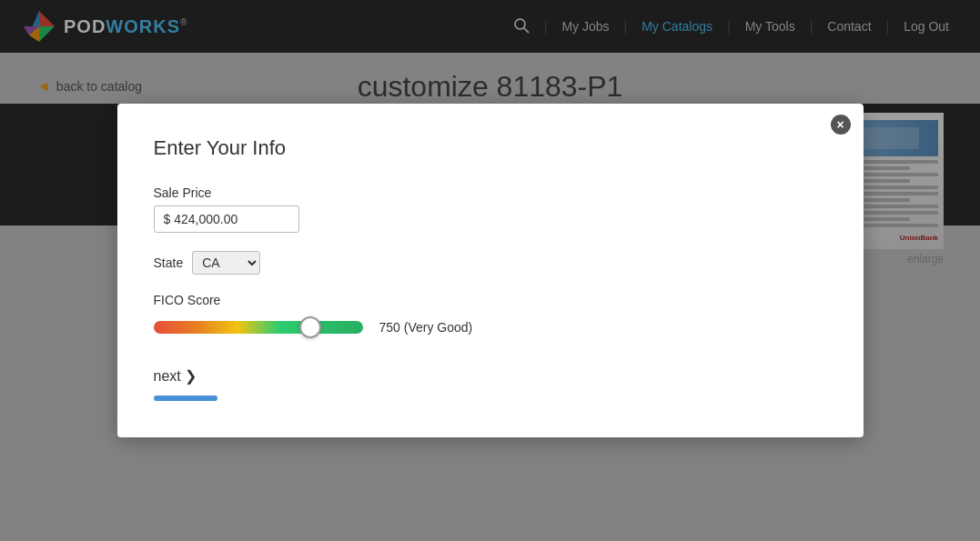 The height and width of the screenshot is (541, 980). Describe the element at coordinates (258, 327) in the screenshot. I see `fico-slider-wrap` at that location.